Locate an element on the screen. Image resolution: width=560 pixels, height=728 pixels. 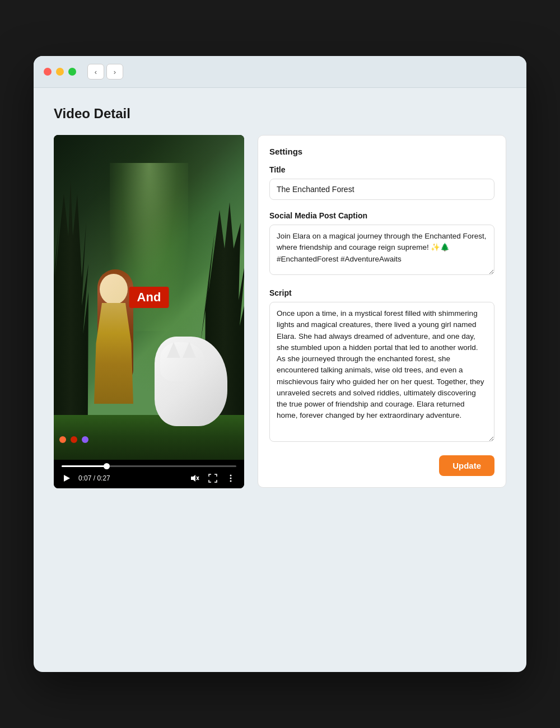
settings-title: Settings is located at coordinates (382, 151).